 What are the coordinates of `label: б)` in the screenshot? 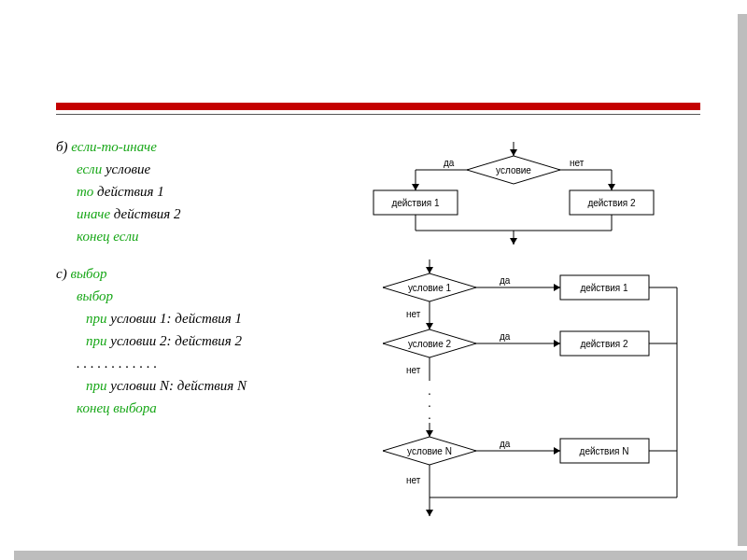 It's located at (63, 147).